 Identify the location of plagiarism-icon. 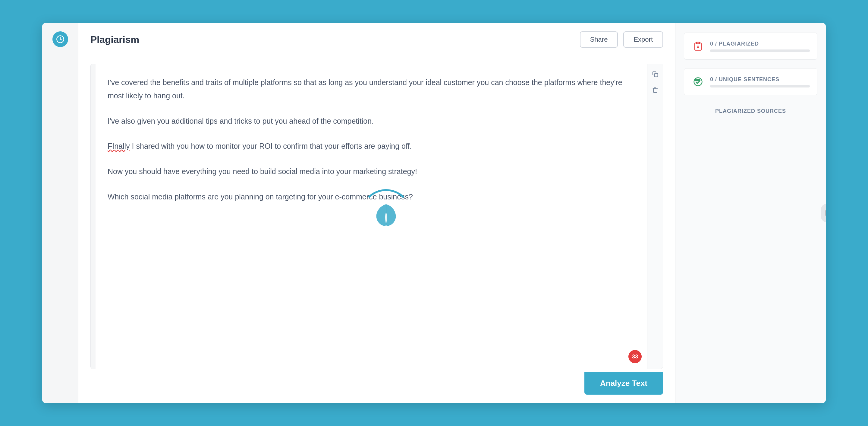
(698, 46).